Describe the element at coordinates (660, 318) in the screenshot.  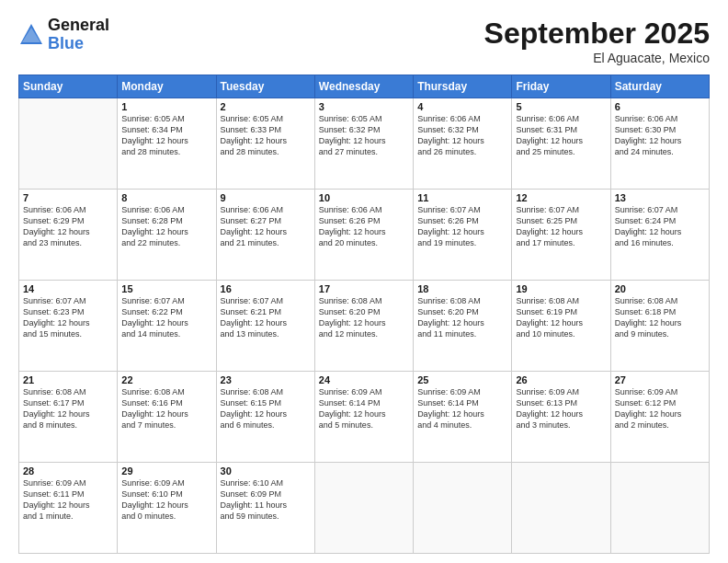
I see `cell-info: Sunrise: 6:08 AM Sunset: 6:18 PM Dayligh…` at that location.